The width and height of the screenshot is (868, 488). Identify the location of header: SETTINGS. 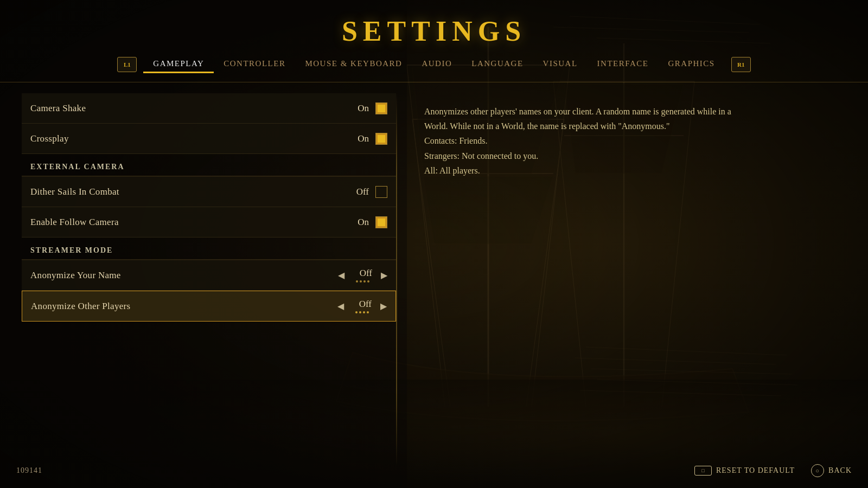
(434, 26).